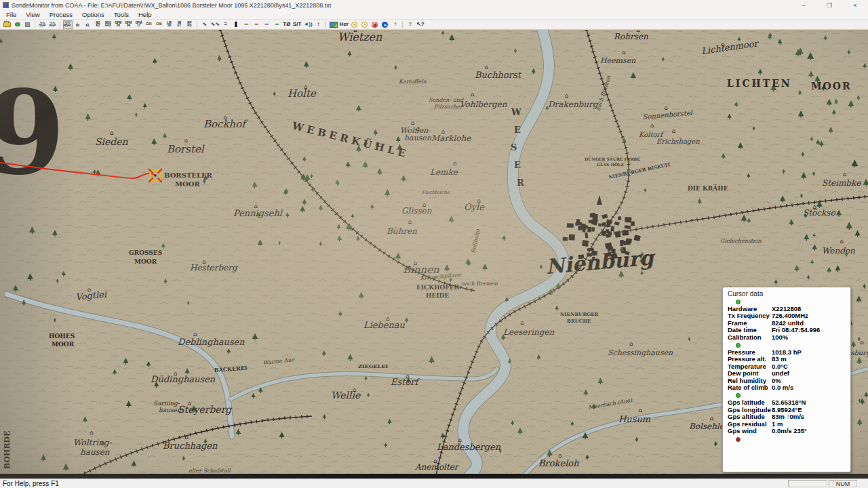  I want to click on sonde-dfm06-button: DFM06, so click(119, 24).